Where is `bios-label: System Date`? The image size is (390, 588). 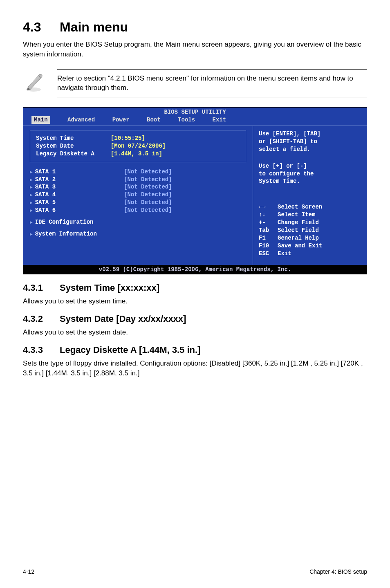 bios-label: System Date is located at coordinates (65, 146).